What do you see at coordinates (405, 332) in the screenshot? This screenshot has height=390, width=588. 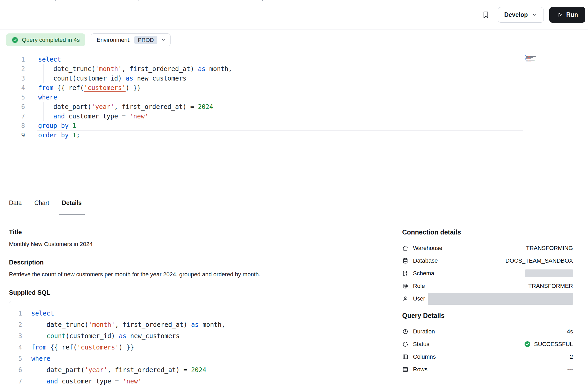 I see `duration-icon` at bounding box center [405, 332].